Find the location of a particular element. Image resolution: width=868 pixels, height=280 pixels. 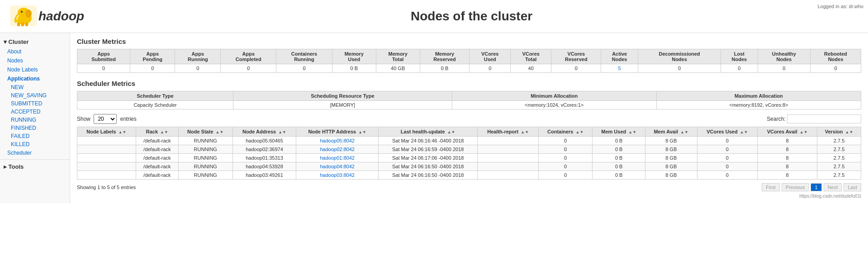

pagination-first: First is located at coordinates (771, 187).